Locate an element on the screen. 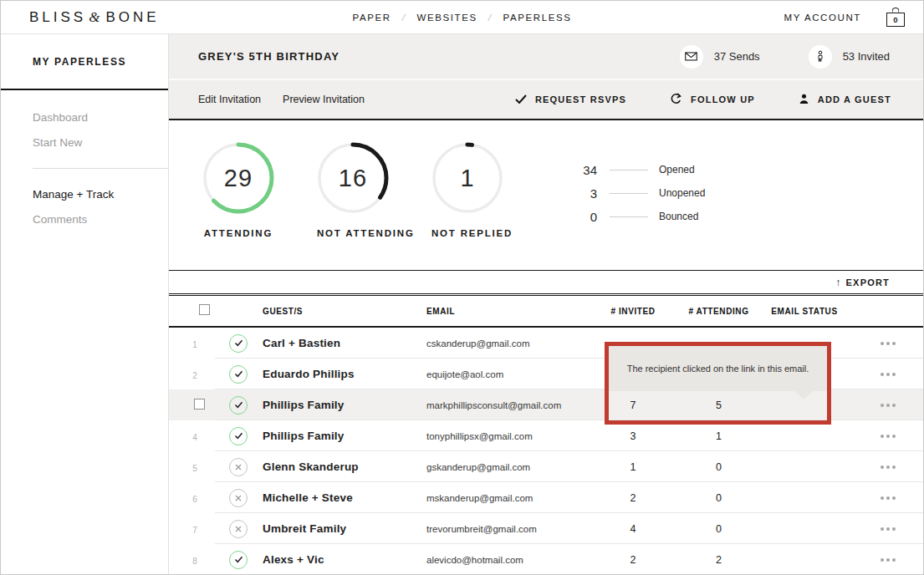  highlight-box: The recipient clicked on the link in thi… is located at coordinates (717, 383).